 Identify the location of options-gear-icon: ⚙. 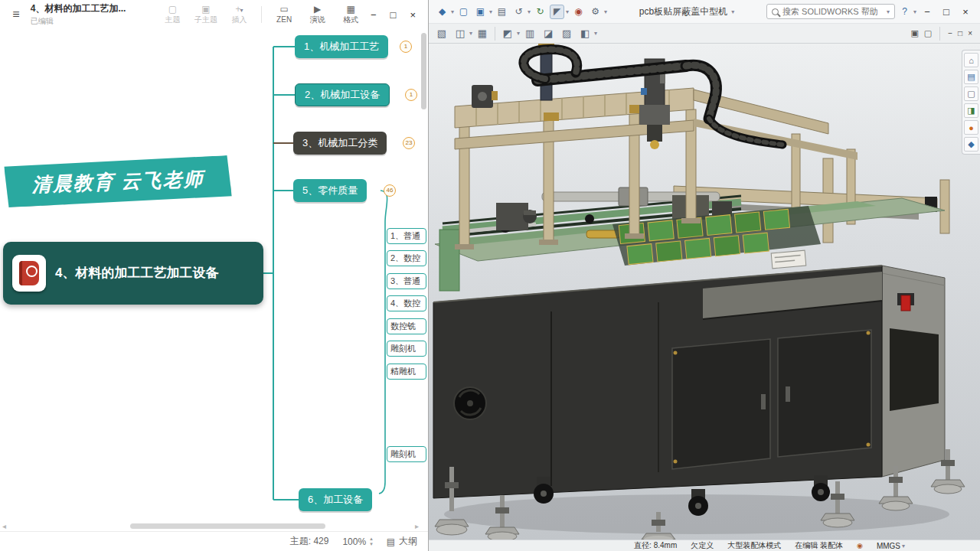
(596, 12).